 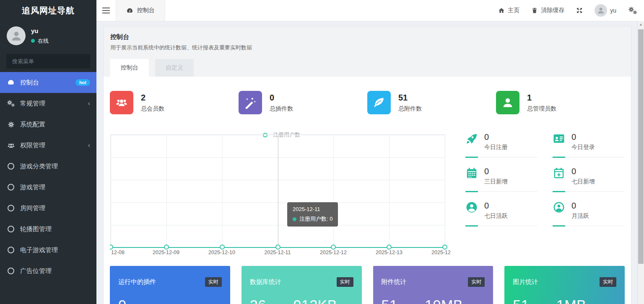 I want to click on topbar-actions: 主页 清除缓存 yu, so click(x=571, y=10).